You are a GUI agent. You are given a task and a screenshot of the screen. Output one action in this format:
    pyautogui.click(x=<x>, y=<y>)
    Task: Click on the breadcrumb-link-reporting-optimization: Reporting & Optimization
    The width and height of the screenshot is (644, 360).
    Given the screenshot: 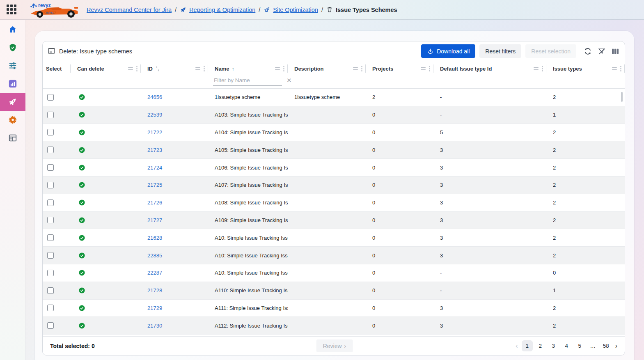 What is the action you would take?
    pyautogui.click(x=218, y=10)
    